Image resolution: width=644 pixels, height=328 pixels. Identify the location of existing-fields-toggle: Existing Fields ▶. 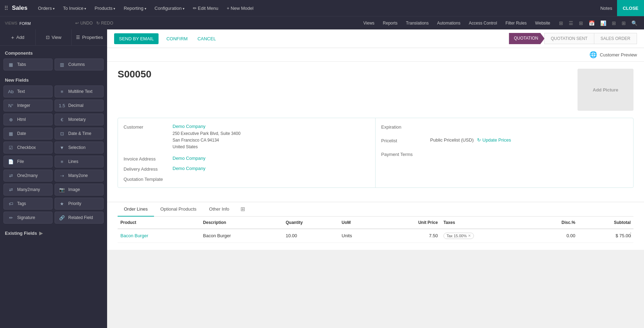
(54, 232).